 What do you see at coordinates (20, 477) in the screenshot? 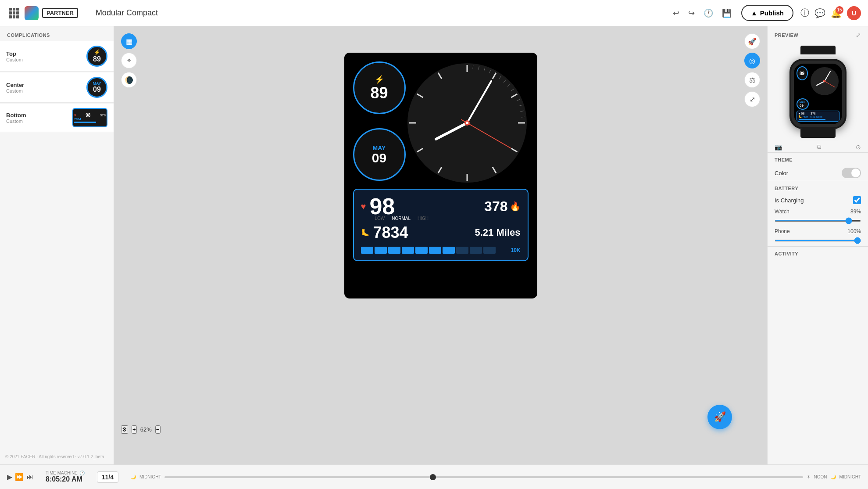
I see `play-controls: ▶ ⏩ ⏭` at bounding box center [20, 477].